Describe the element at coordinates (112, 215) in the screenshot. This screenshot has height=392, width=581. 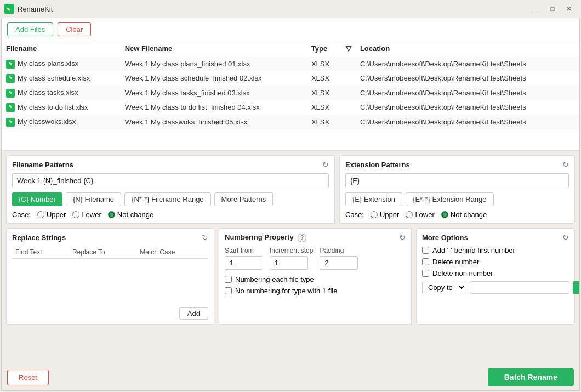
I see `case-notchange-radio` at that location.